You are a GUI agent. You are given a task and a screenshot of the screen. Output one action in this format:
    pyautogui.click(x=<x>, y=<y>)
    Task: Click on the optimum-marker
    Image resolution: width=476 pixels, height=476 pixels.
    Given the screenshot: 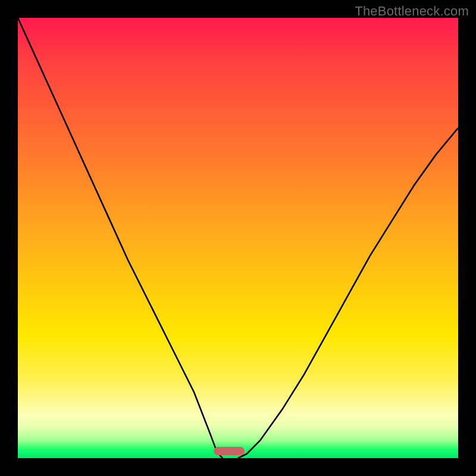 What is the action you would take?
    pyautogui.click(x=229, y=451)
    